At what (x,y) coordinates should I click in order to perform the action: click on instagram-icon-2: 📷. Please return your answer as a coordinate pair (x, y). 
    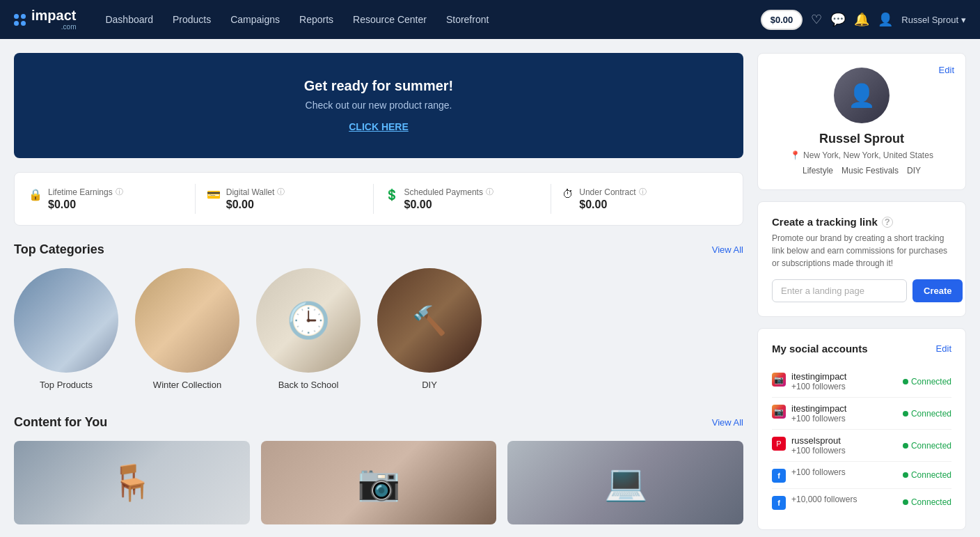
    Looking at the image, I should click on (779, 412).